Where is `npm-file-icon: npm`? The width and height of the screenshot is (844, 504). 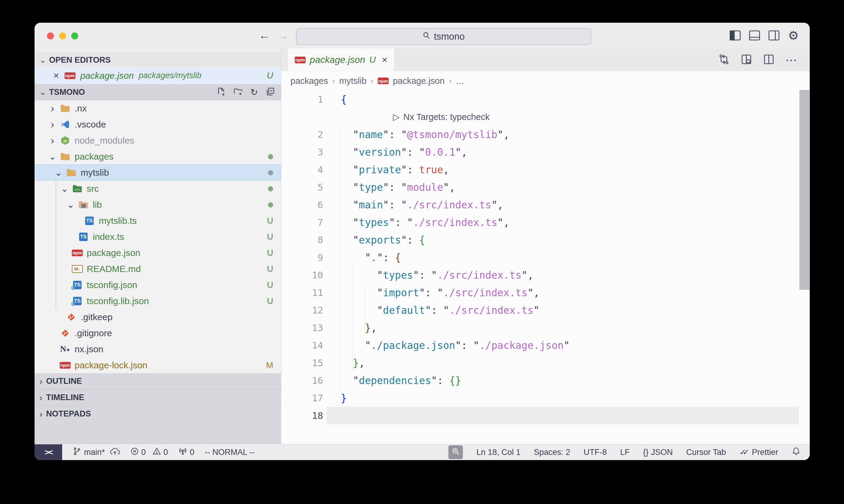 npm-file-icon: npm is located at coordinates (300, 60).